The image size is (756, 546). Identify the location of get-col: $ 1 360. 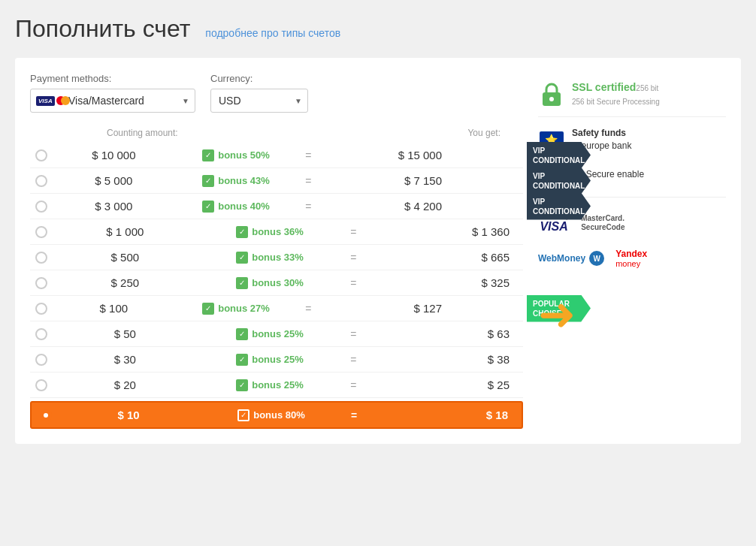
(440, 231).